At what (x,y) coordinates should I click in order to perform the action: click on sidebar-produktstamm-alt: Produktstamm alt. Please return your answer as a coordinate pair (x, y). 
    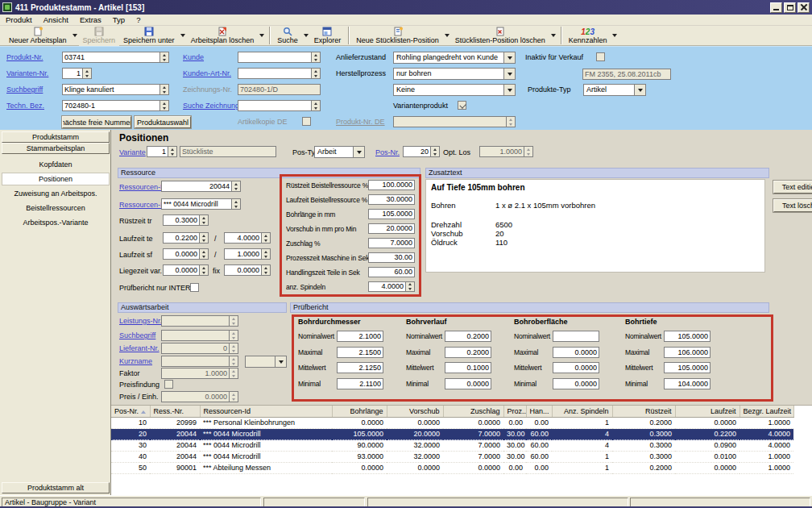
    Looking at the image, I should click on (56, 488).